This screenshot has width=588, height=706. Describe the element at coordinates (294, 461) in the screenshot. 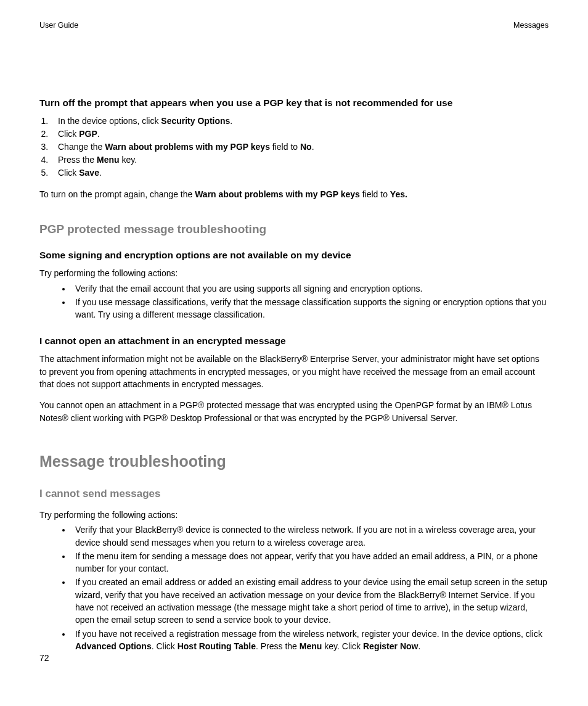

I see `section-heading-message-troubleshooting: Message troubleshooting` at that location.